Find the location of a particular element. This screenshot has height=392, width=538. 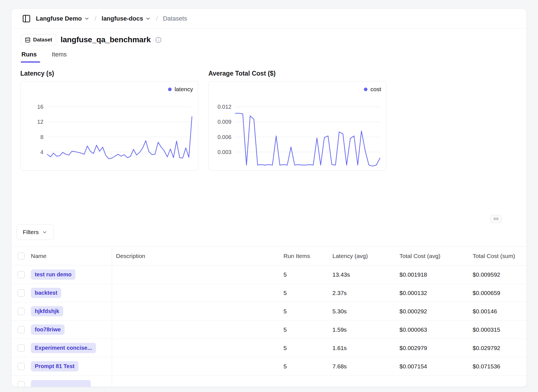

tab-items: Items is located at coordinates (61, 57).